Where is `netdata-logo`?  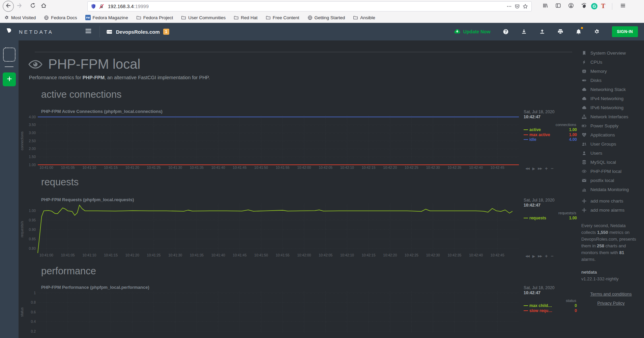
netdata-logo is located at coordinates (10, 32).